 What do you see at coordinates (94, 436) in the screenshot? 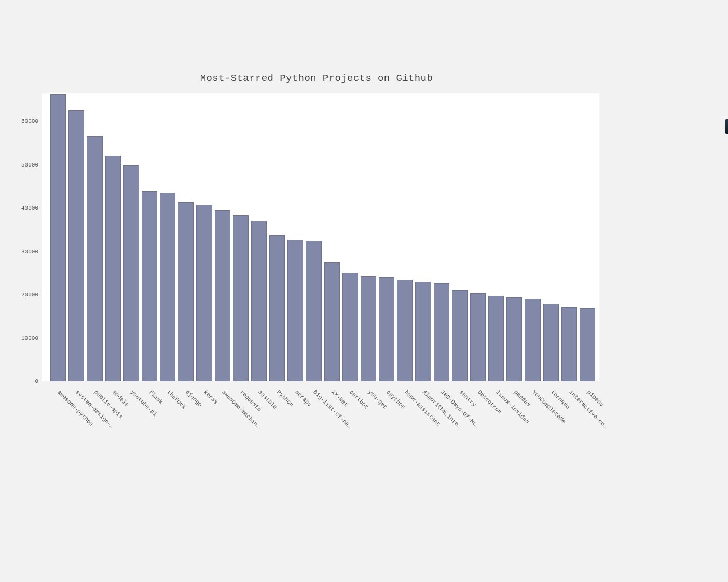
I see `x-label-slot: public-apis` at bounding box center [94, 436].